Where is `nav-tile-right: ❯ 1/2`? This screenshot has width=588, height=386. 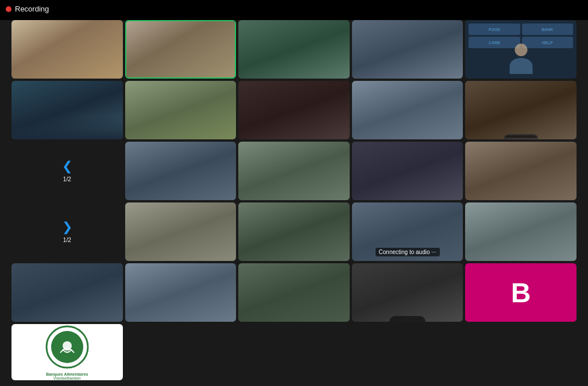
nav-tile-right: ❯ 1/2 is located at coordinates (67, 232).